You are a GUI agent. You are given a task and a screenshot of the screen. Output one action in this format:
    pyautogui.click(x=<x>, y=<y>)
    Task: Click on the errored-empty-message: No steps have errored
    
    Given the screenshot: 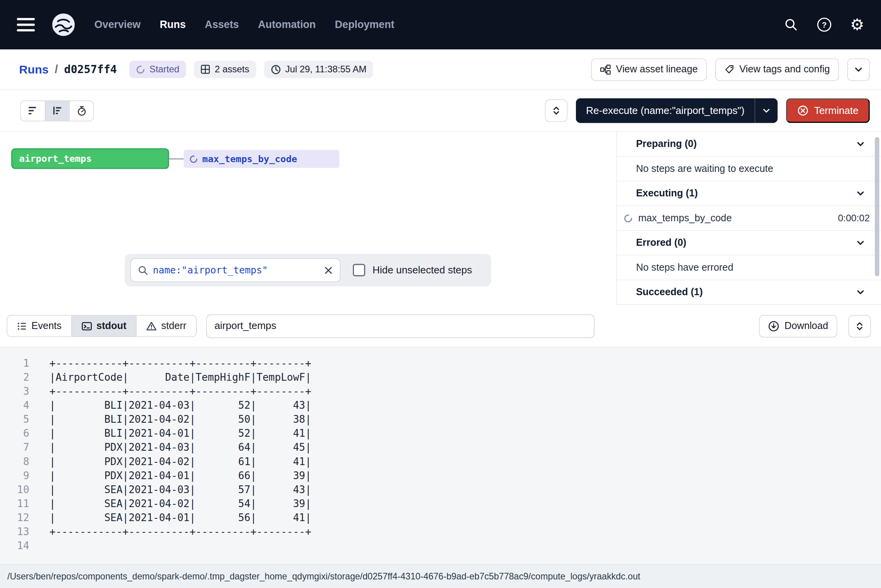 What is the action you would take?
    pyautogui.click(x=749, y=268)
    